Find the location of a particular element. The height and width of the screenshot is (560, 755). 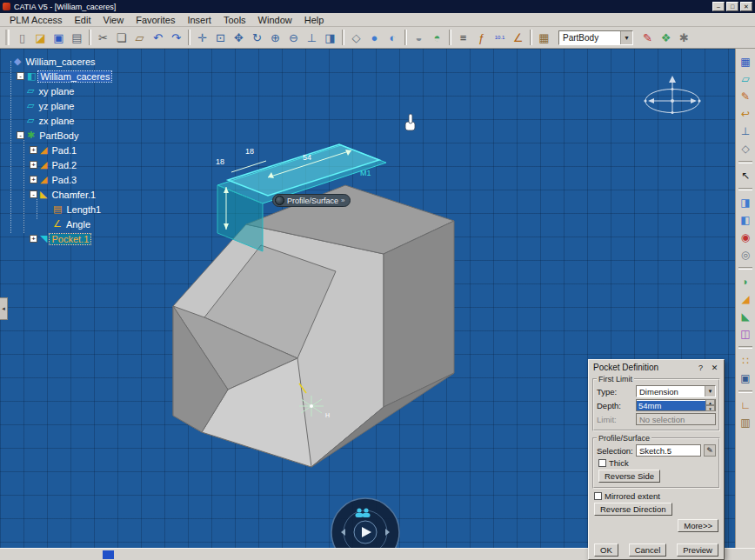

dimension-left-label: 18 is located at coordinates (220, 162).